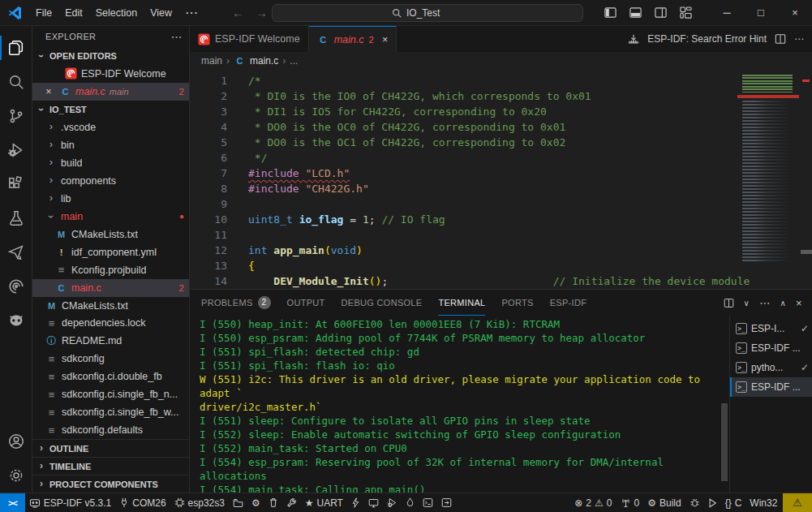 The height and width of the screenshot is (512, 812). Describe the element at coordinates (795, 13) in the screenshot. I see `window-close-button: ×` at that location.